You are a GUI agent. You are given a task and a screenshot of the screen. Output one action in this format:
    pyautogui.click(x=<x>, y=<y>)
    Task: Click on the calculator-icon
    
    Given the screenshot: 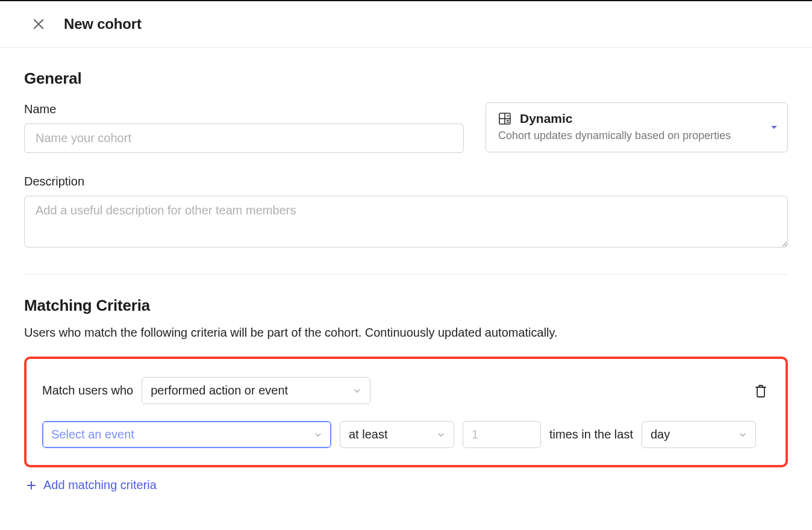 What is the action you would take?
    pyautogui.click(x=505, y=119)
    